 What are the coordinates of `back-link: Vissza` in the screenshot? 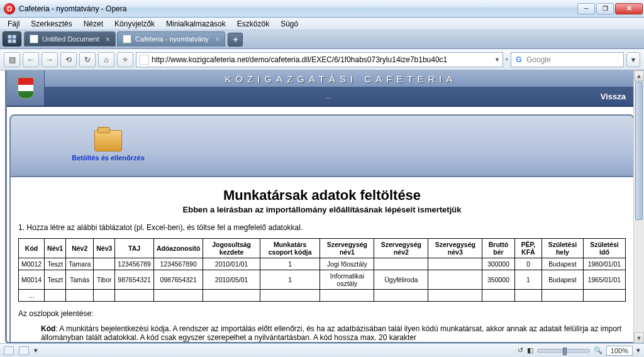 It's located at (613, 97).